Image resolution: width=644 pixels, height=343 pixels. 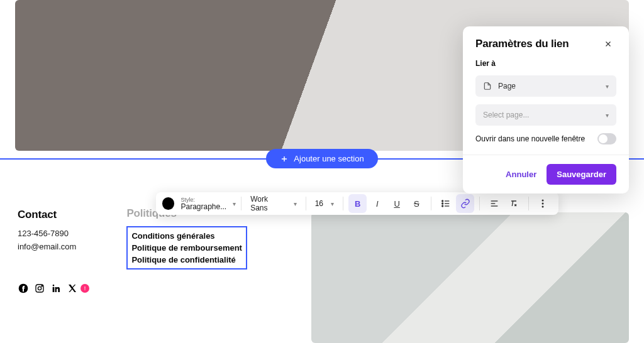 I want to click on page-icon, so click(x=487, y=86).